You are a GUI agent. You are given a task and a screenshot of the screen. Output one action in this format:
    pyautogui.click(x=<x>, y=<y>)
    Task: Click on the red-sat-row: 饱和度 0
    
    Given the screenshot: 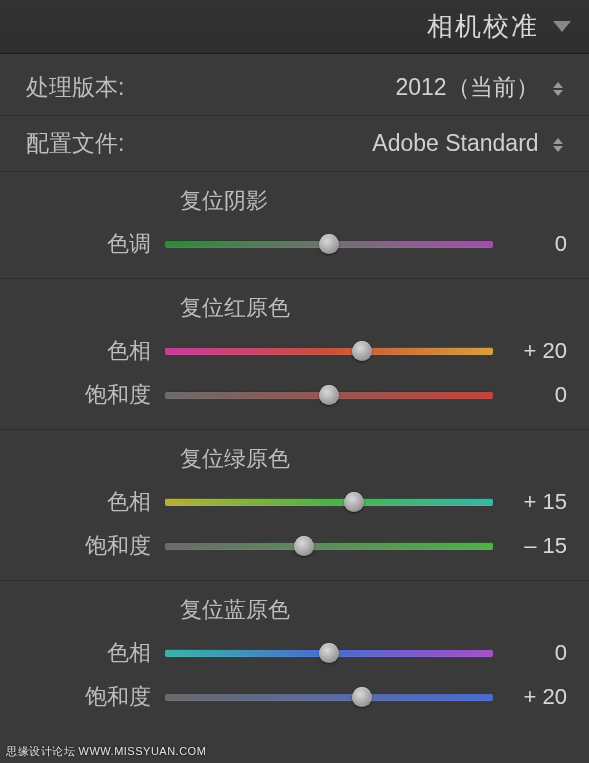 What is the action you would take?
    pyautogui.click(x=294, y=395)
    